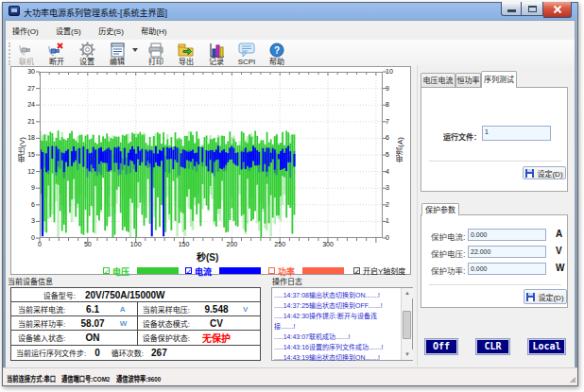 The width and height of the screenshot is (584, 392). Describe the element at coordinates (342, 324) in the screenshot. I see `operation-log: .....14:37:08输出状态切换到ON.......! .....14:3…` at that location.